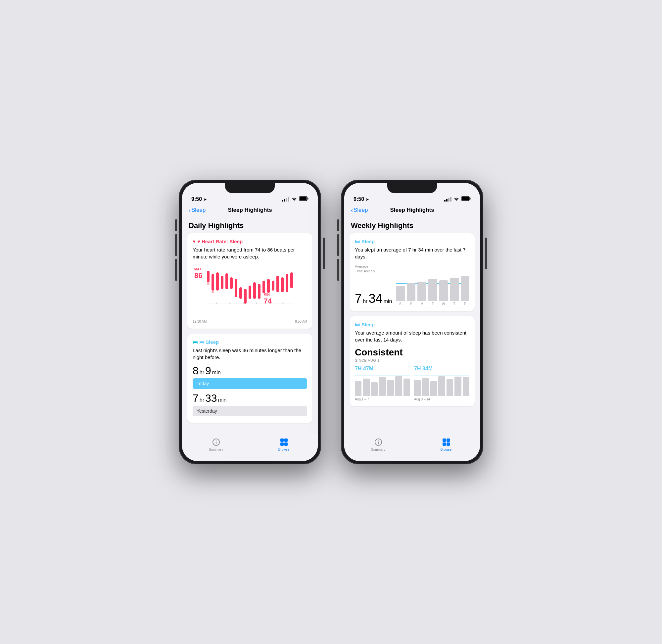  I want to click on sleep-description: Last night's sleep was 36 minutes longer…, so click(250, 354).